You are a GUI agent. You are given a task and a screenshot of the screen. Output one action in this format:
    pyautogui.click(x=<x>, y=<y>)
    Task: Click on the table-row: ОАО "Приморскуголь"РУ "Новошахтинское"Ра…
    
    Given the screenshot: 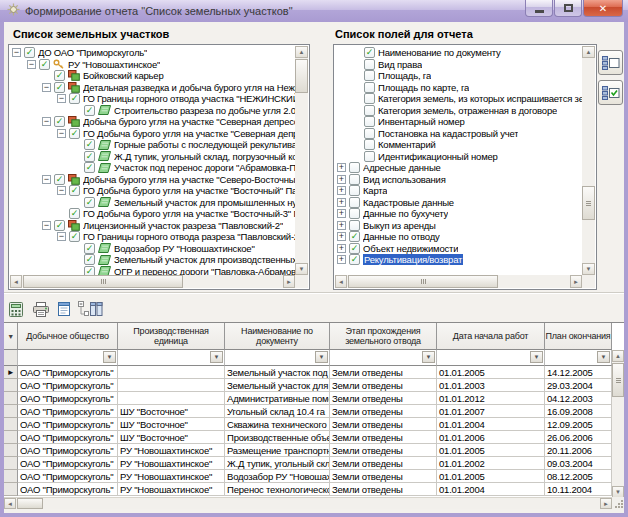 What is the action you would take?
    pyautogui.click(x=314, y=450)
    